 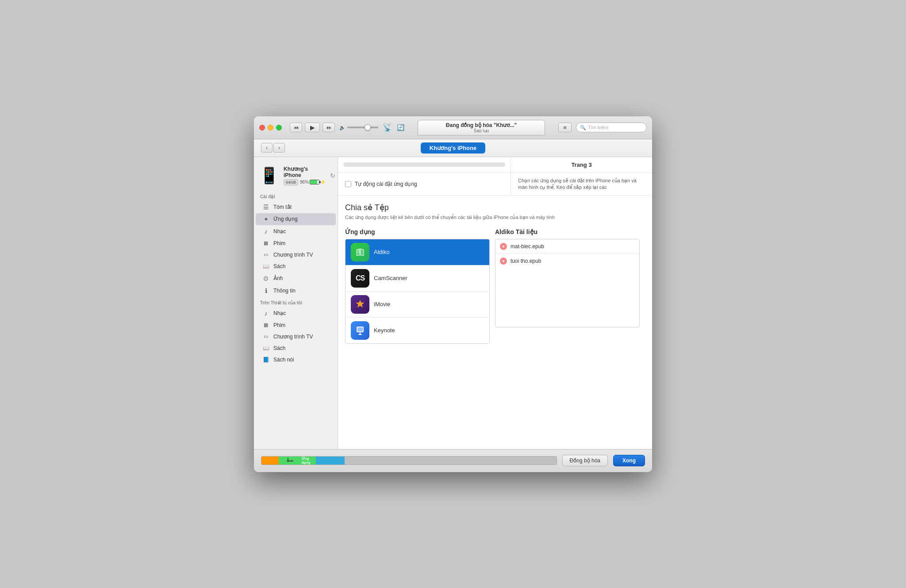 What do you see at coordinates (386, 184) in the screenshot?
I see `auto-install-label: Tự động cài đặt ứng dụng` at bounding box center [386, 184].